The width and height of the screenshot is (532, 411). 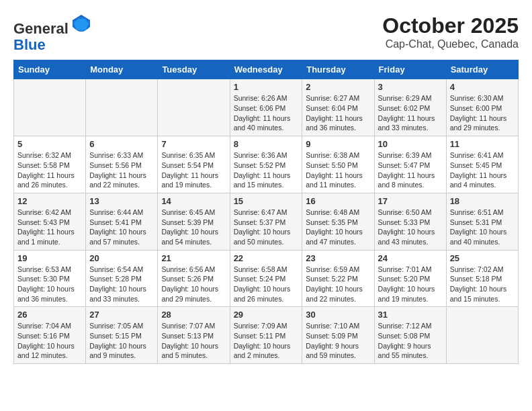 I want to click on calendar-cell: 3Sunrise: 6:29 AM Sunset: 6:02 PM Daylig…, so click(x=410, y=107).